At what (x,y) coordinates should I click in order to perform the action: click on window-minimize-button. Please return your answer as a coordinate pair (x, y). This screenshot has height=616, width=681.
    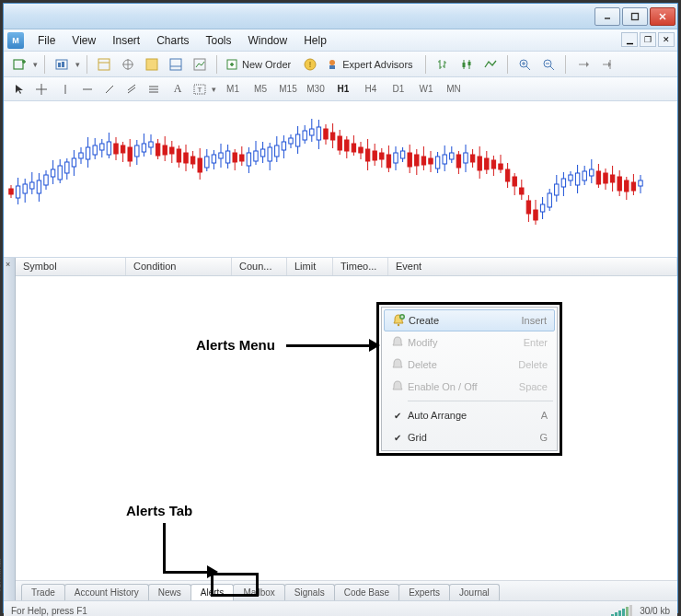
    Looking at the image, I should click on (607, 17).